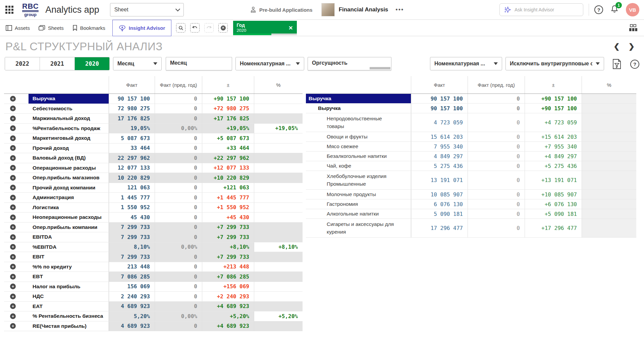  What do you see at coordinates (496, 85) in the screenshot?
I see `column-header: Факт (пред. год)` at bounding box center [496, 85].